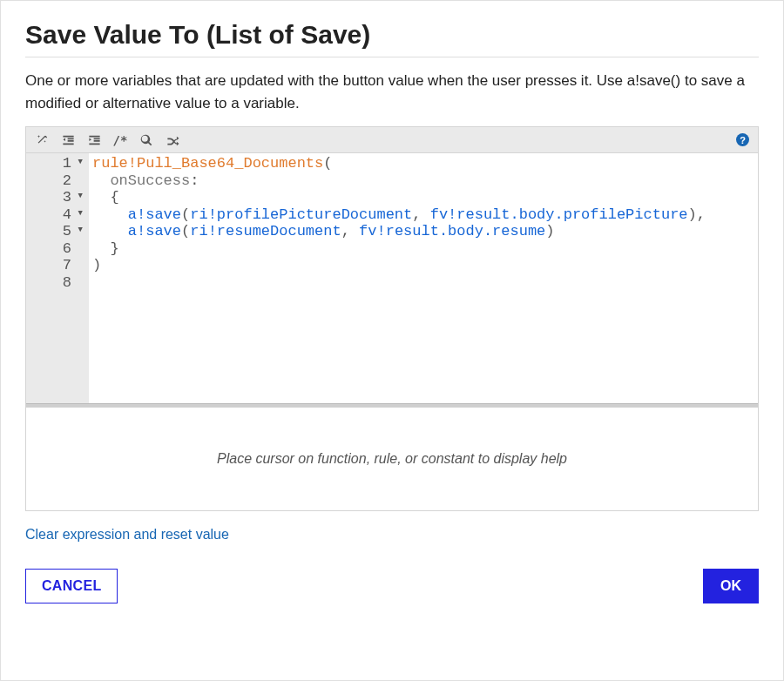  What do you see at coordinates (392, 38) in the screenshot?
I see `dialog-title: Save Value To (List of Save)` at bounding box center [392, 38].